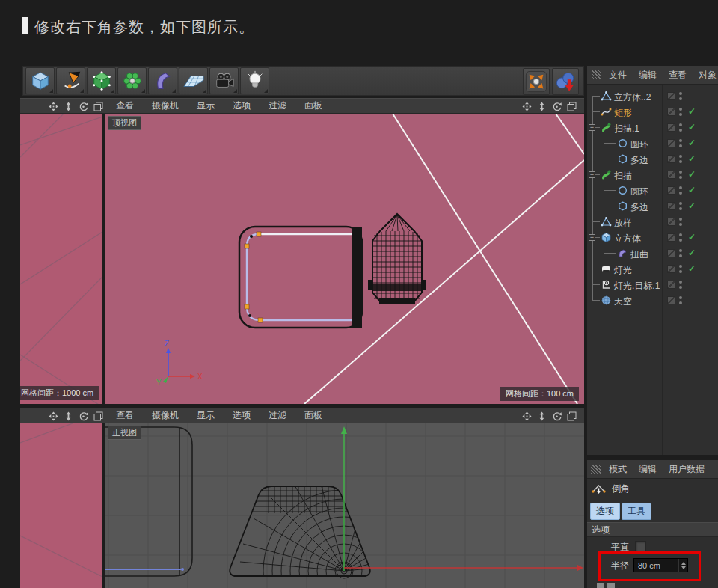 Image resolution: width=718 pixels, height=588 pixels. Describe the element at coordinates (639, 254) in the screenshot. I see `object-label: 扭曲` at that location.